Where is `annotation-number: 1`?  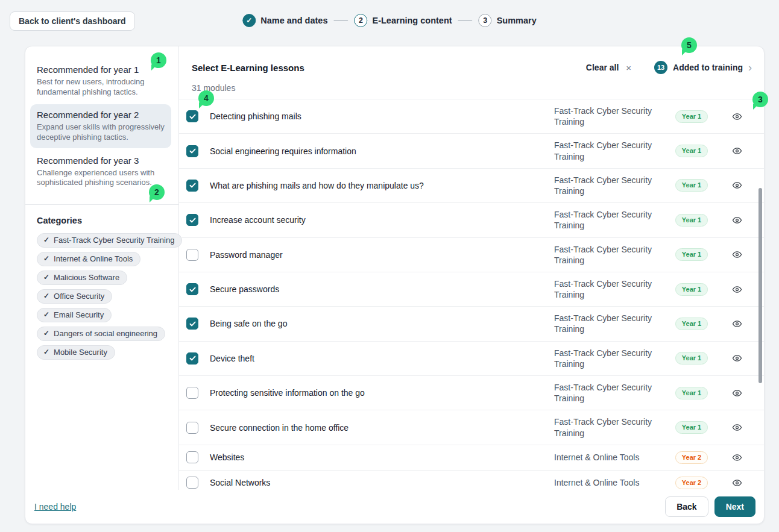 annotation-number: 1 is located at coordinates (159, 60).